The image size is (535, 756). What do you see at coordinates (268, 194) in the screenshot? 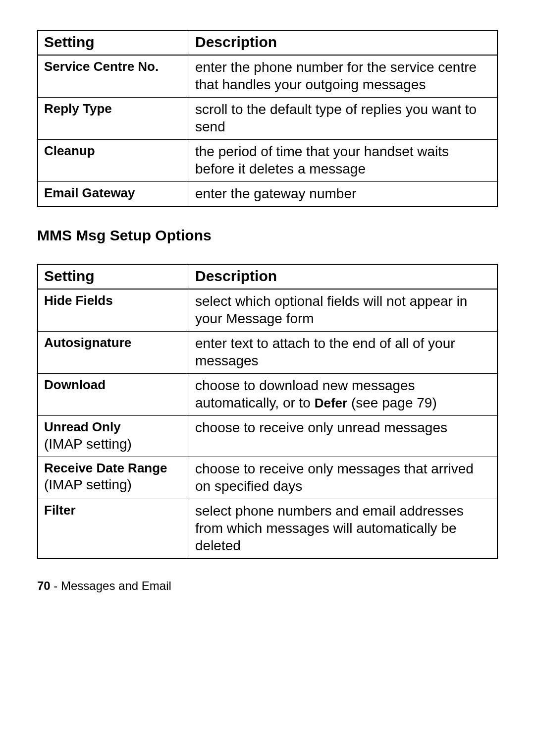
I see `table-row: Email Gateway enter the gateway number` at bounding box center [268, 194].